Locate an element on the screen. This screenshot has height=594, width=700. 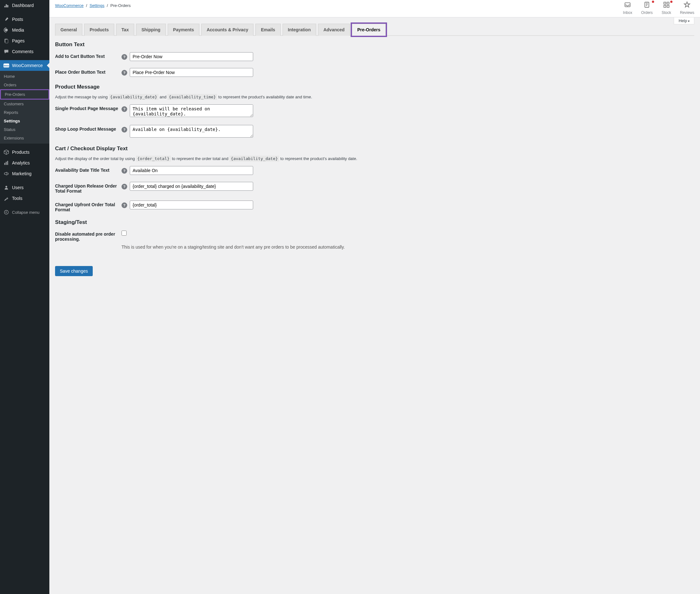
submenu-status: Status is located at coordinates (25, 129).